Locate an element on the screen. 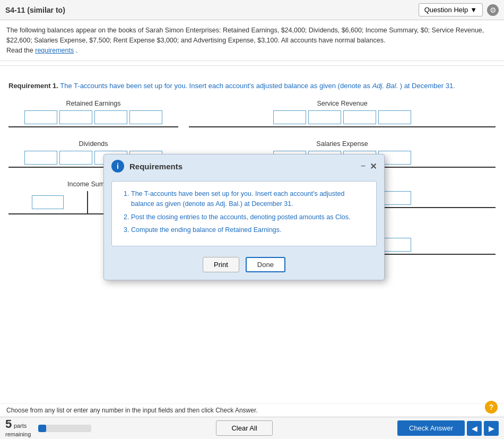 Image resolution: width=504 pixels, height=439 pixels. requirements-link: requirements is located at coordinates (54, 50).